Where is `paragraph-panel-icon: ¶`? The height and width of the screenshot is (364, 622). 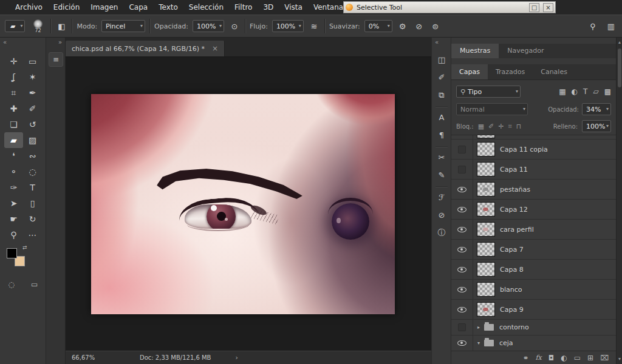 paragraph-panel-icon: ¶ is located at coordinates (442, 135).